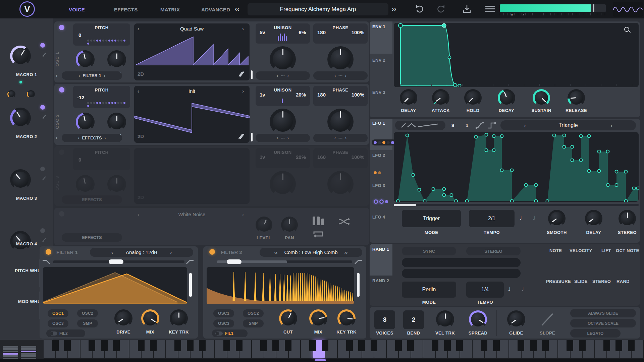 The image size is (644, 362). Describe the element at coordinates (473, 98) in the screenshot. I see `env-hold-knob` at that location.